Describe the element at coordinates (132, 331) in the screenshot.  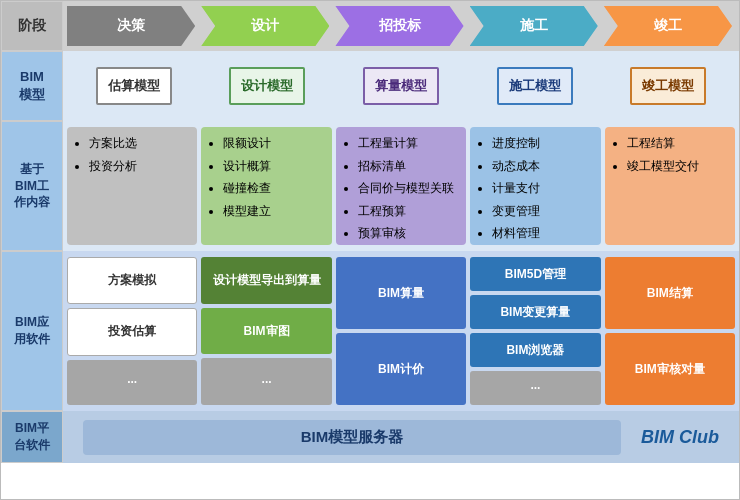
I see `sw-col: 方案模拟投资估算···` at that location.